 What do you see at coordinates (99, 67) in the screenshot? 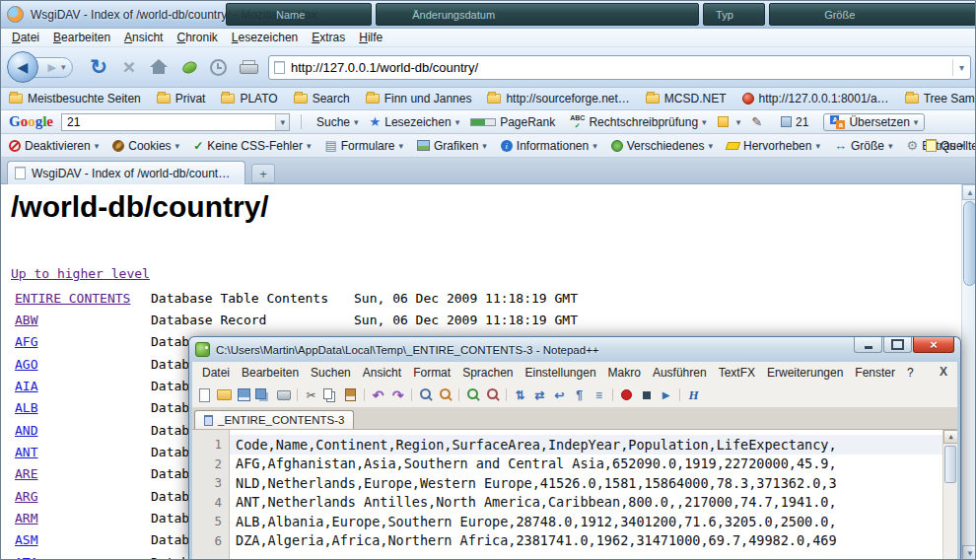
I see `refresh-icon` at bounding box center [99, 67].